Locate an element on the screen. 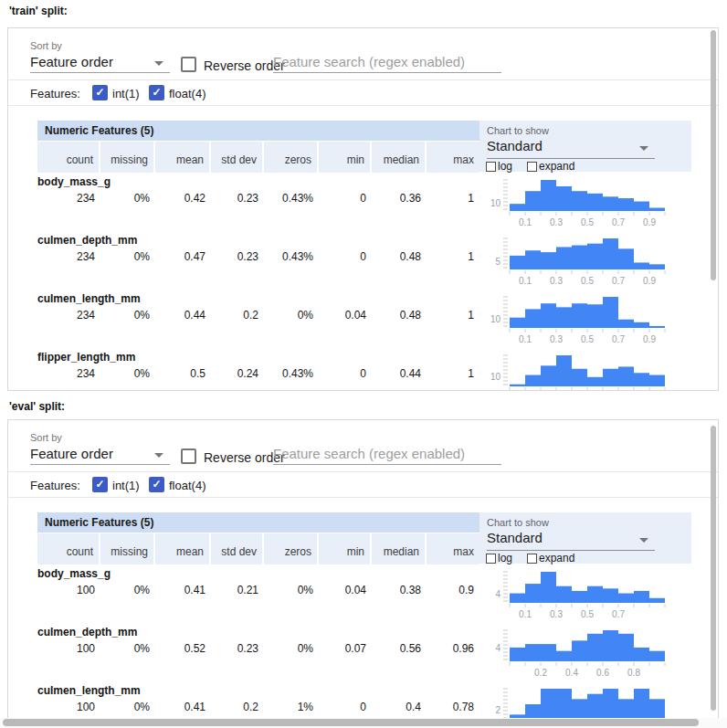 The image size is (727, 728). feature-row: culmen_depth_mm 40.20.40.60.8 1000%0.520… is located at coordinates (364, 652).